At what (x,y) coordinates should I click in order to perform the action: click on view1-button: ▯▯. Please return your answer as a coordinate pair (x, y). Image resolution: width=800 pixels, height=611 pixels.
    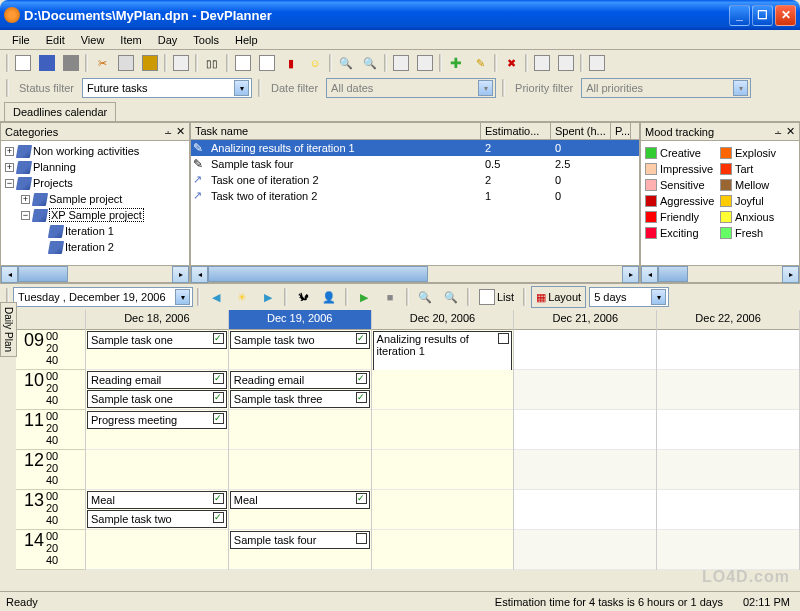
    Looking at the image, I should click on (212, 63).